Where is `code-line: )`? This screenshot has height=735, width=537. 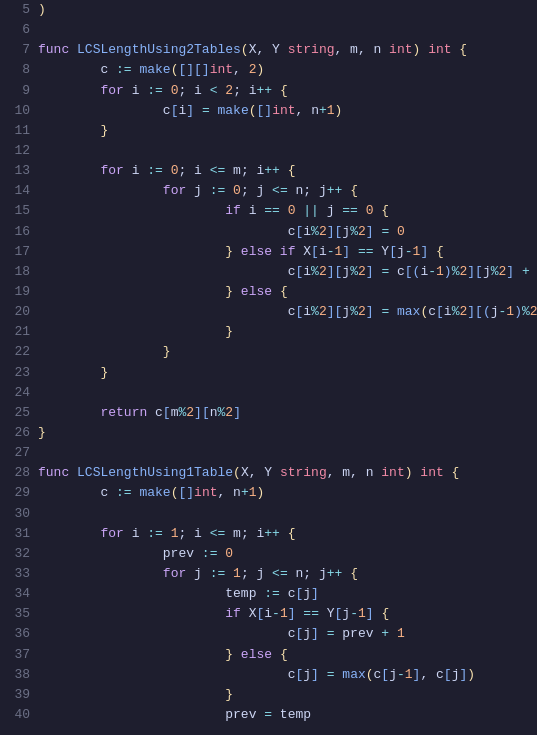
code-line: ) is located at coordinates (284, 10).